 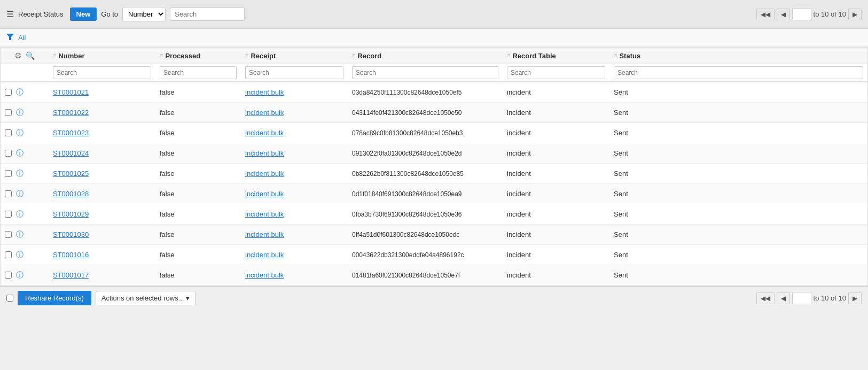 What do you see at coordinates (188, 298) in the screenshot?
I see `actions-dropdown-icon: ▾` at bounding box center [188, 298].